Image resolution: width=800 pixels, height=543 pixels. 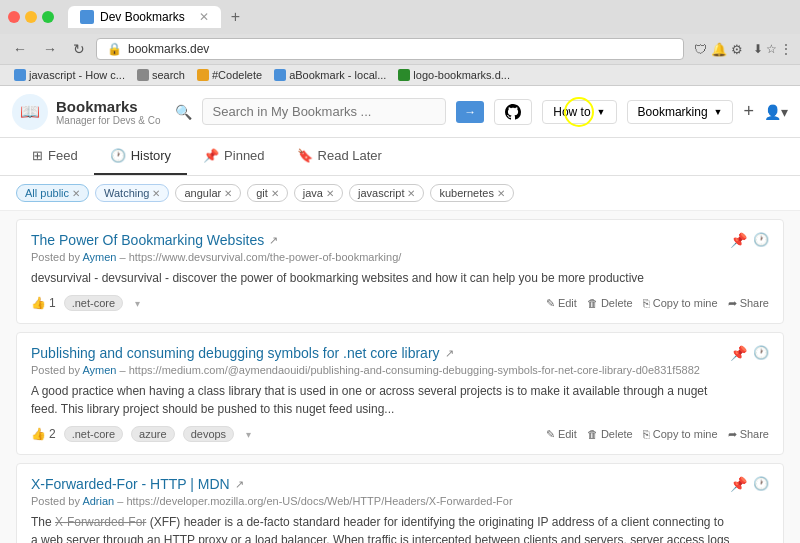 What do you see at coordinates (55, 156) in the screenshot?
I see `tab-feed: ⊞ Feed` at bounding box center [55, 156].